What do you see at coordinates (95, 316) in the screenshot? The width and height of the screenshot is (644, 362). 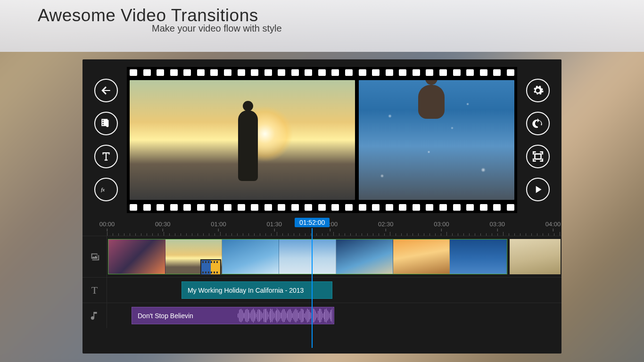 I see `audio-track-header` at bounding box center [95, 316].